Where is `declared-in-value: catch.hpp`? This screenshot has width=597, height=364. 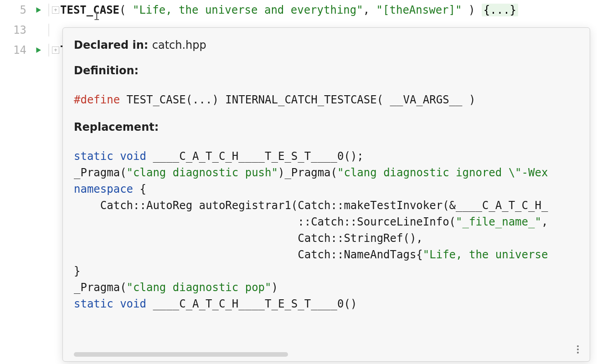 declared-in-value: catch.hpp is located at coordinates (180, 45).